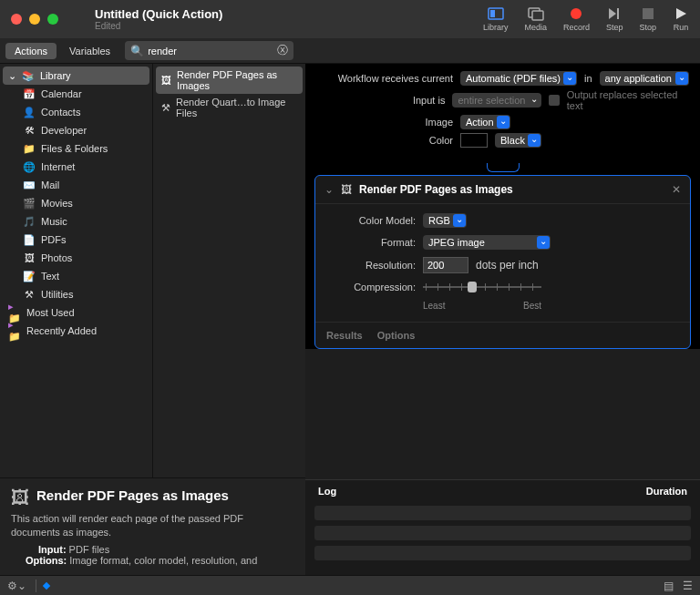  I want to click on tab-actions: Actions, so click(31, 51).